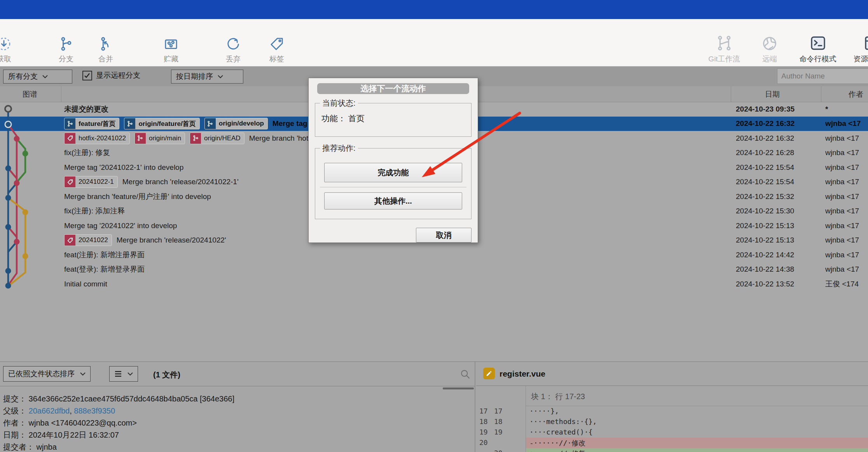 This screenshot has width=868, height=452. I want to click on toolbar-button-discard: 丢弃, so click(233, 44).